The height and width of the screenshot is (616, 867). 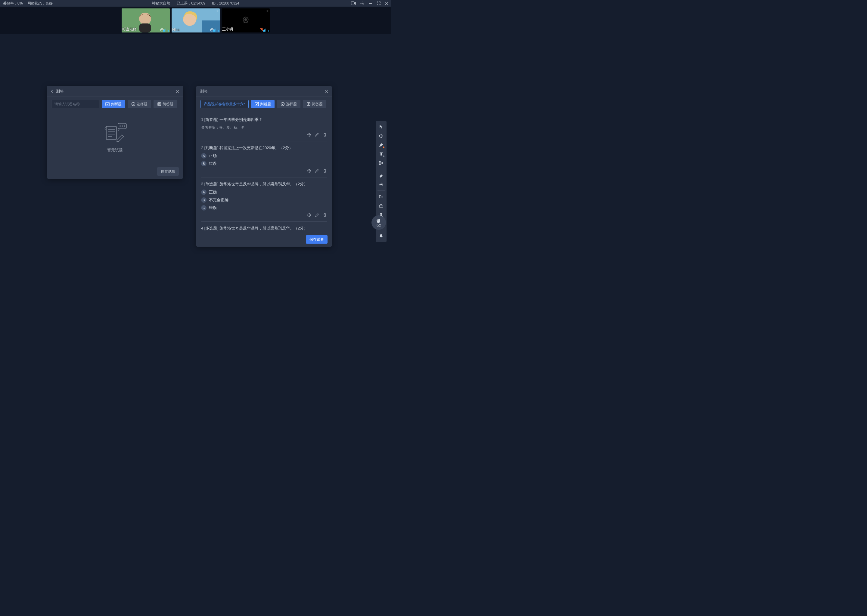 I want to click on elapsed-label: 已上课：02:34:09, so click(x=191, y=3).